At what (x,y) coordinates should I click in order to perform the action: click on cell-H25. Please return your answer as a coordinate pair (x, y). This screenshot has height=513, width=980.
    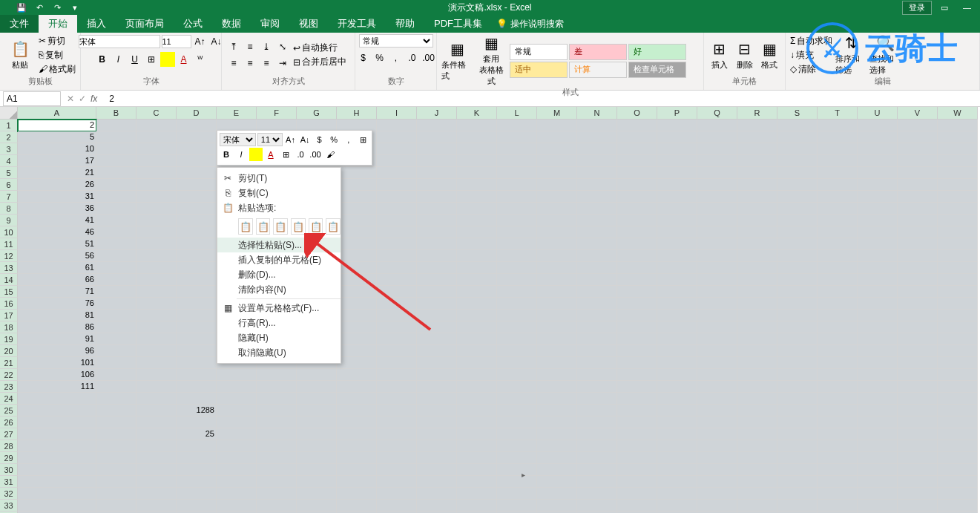
    Looking at the image, I should click on (357, 411).